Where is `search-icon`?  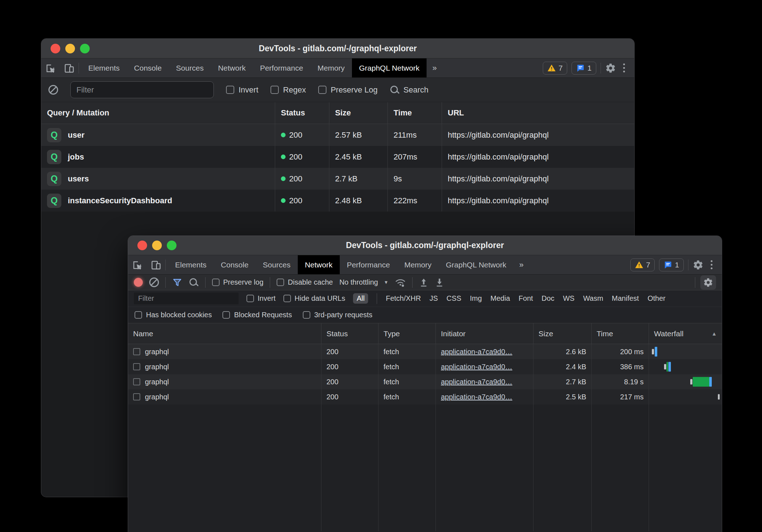
search-icon is located at coordinates (194, 282).